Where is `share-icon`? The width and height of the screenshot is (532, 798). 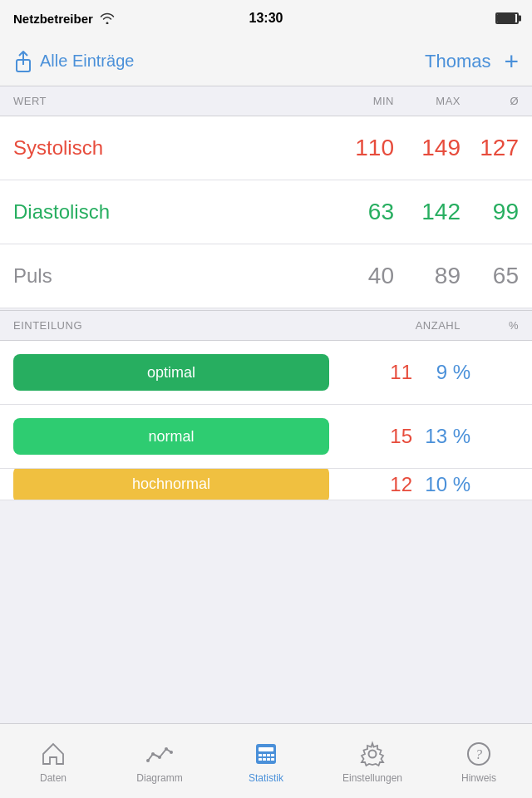
share-icon is located at coordinates (23, 62).